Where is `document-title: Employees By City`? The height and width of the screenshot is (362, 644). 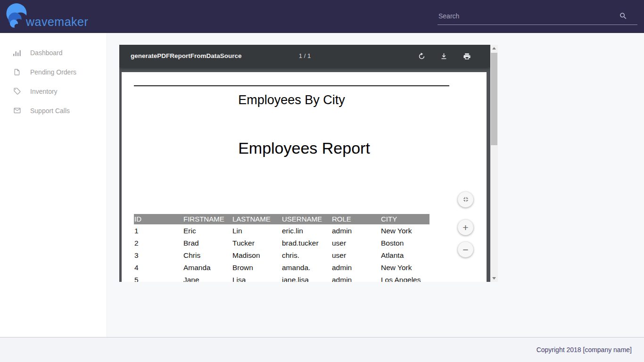 document-title: Employees By City is located at coordinates (291, 100).